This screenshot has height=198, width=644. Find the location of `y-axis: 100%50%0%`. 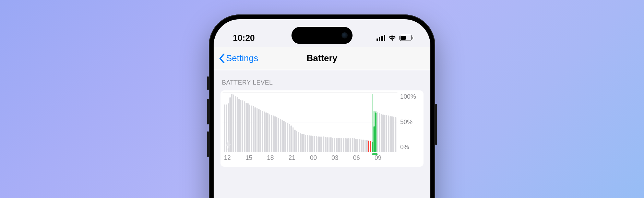

y-axis: 100%50%0% is located at coordinates (410, 129).